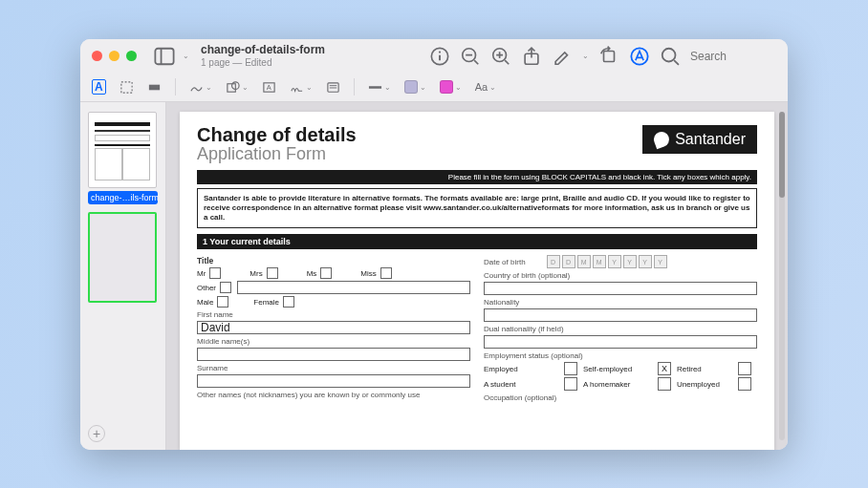 This screenshot has height=488, width=868. I want to click on alt-formats-notice: Santander is able to provide literature …, so click(477, 208).